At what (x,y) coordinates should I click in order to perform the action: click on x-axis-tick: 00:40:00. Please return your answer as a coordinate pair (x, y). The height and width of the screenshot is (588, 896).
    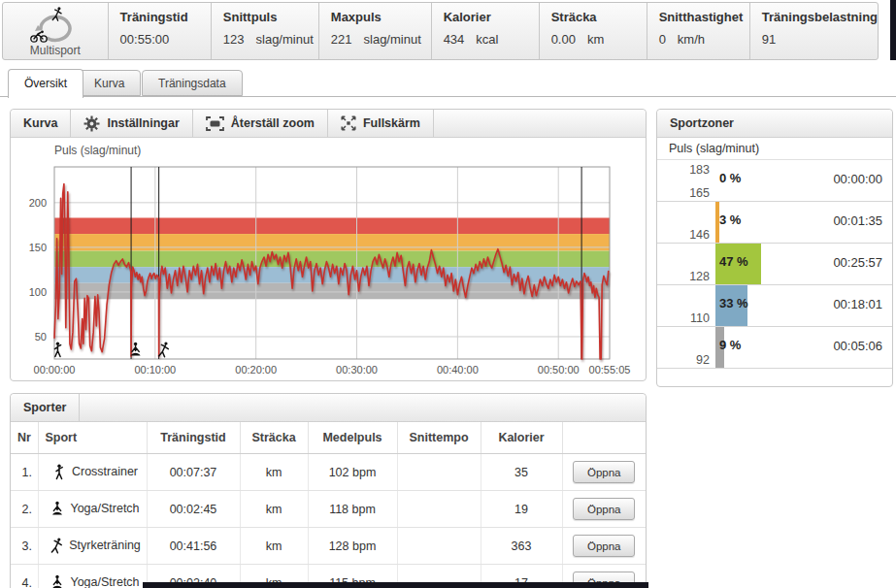
    Looking at the image, I should click on (458, 370).